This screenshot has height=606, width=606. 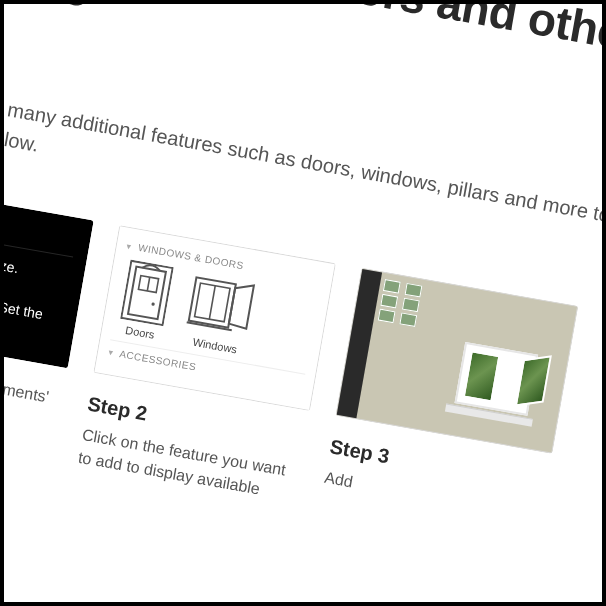 What do you see at coordinates (220, 314) in the screenshot?
I see `windows-option: Windows` at bounding box center [220, 314].